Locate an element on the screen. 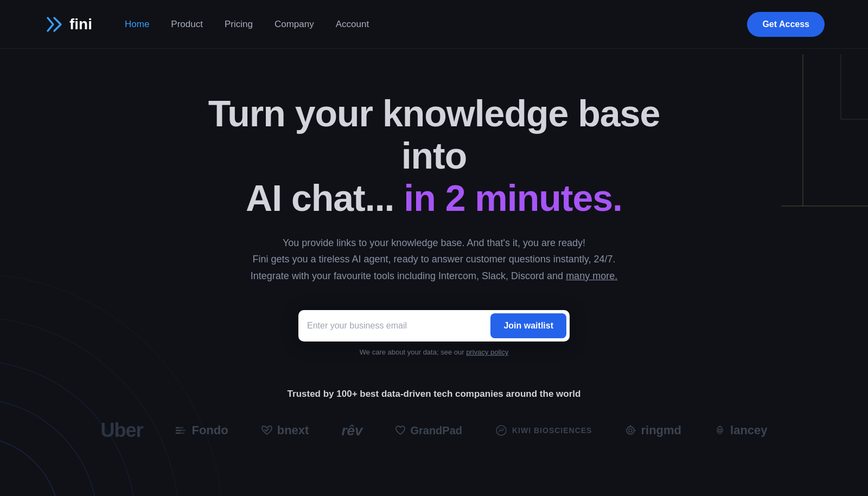 This screenshot has width=868, height=496. grandpad-text: GrandPad is located at coordinates (436, 430).